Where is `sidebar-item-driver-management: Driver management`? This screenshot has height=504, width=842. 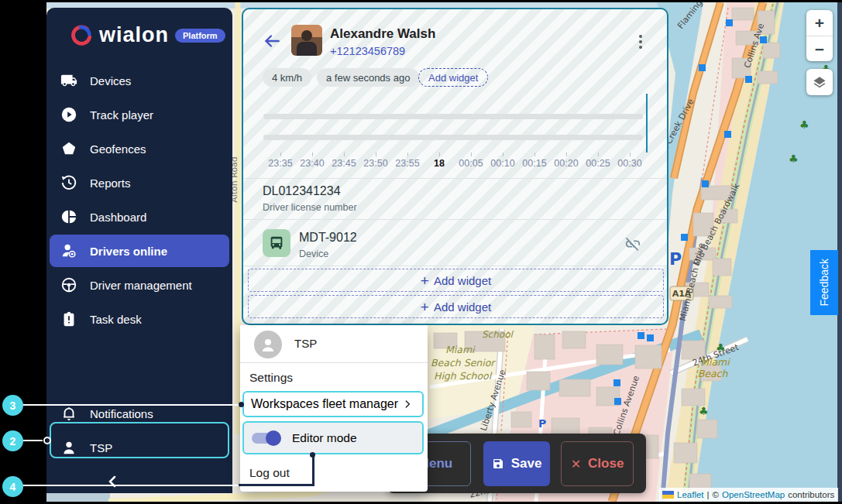 sidebar-item-driver-management: Driver management is located at coordinates (139, 285).